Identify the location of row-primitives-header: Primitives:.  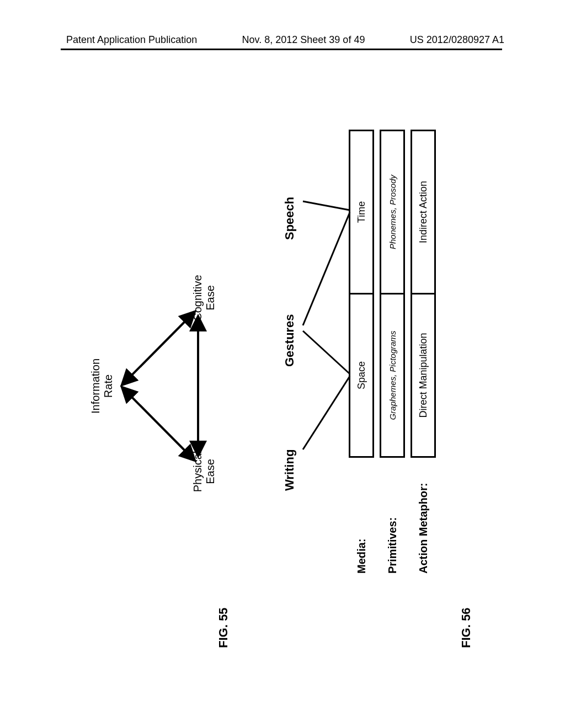
(392, 517).